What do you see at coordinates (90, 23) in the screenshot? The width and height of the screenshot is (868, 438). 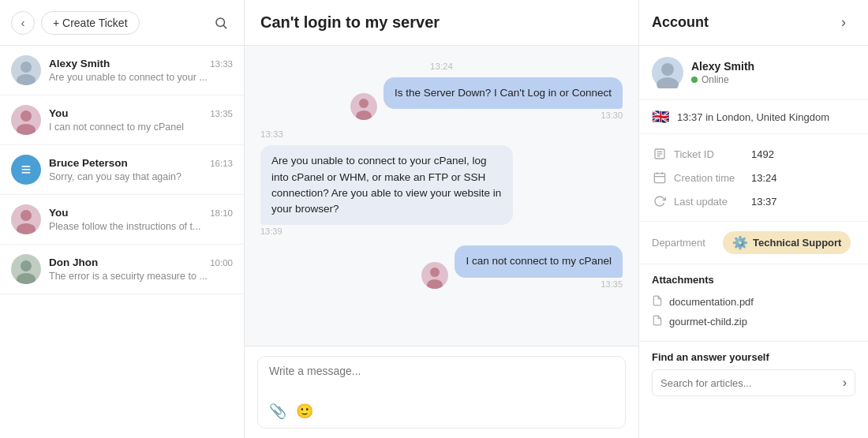 I see `create-ticket-button: + Create Ticket` at bounding box center [90, 23].